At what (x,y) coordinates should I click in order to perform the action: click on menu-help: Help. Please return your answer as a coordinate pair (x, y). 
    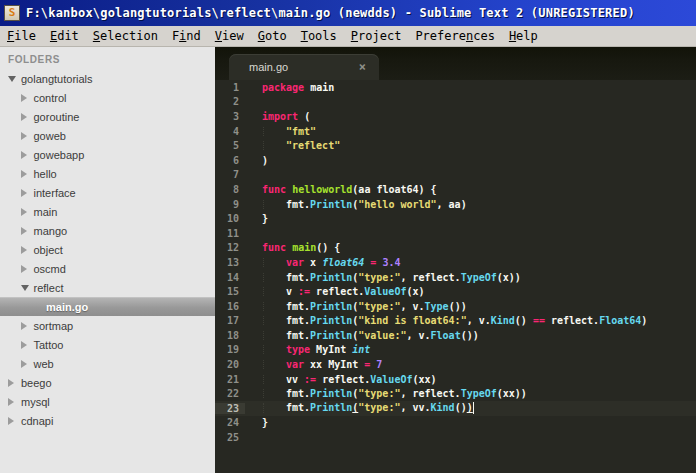
    Looking at the image, I should click on (524, 36).